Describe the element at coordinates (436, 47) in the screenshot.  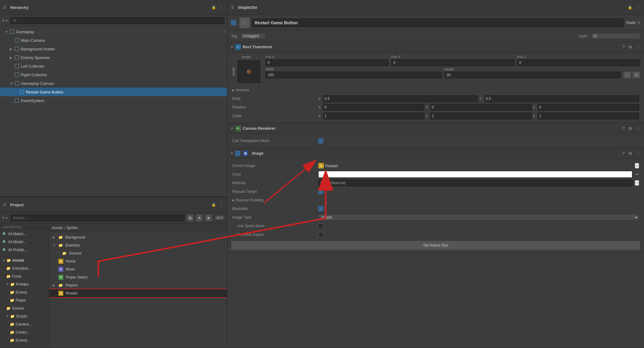
I see `rect-transform-header: ▼ ⤢ Rect Transform ? ⚙ ⋮` at that location.